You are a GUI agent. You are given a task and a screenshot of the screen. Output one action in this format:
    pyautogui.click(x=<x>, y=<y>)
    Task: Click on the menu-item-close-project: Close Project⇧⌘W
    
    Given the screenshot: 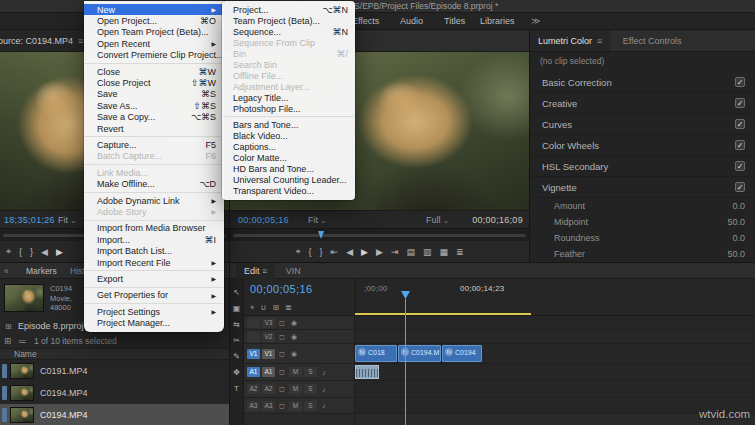 What is the action you would take?
    pyautogui.click(x=154, y=82)
    